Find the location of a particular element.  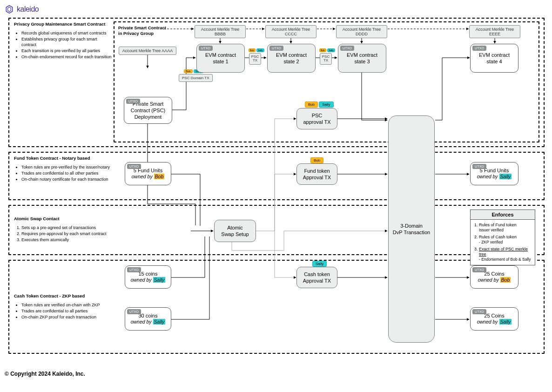

node-text: Cash token is located at coordinates (317, 274).